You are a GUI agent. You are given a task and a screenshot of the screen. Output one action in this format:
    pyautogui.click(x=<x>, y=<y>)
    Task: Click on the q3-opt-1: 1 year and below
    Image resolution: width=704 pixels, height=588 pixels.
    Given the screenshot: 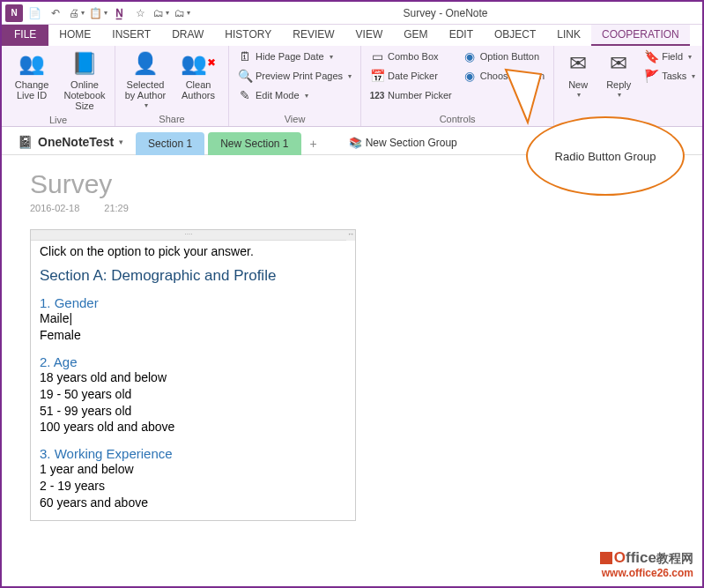 What is the action you would take?
    pyautogui.click(x=193, y=469)
    